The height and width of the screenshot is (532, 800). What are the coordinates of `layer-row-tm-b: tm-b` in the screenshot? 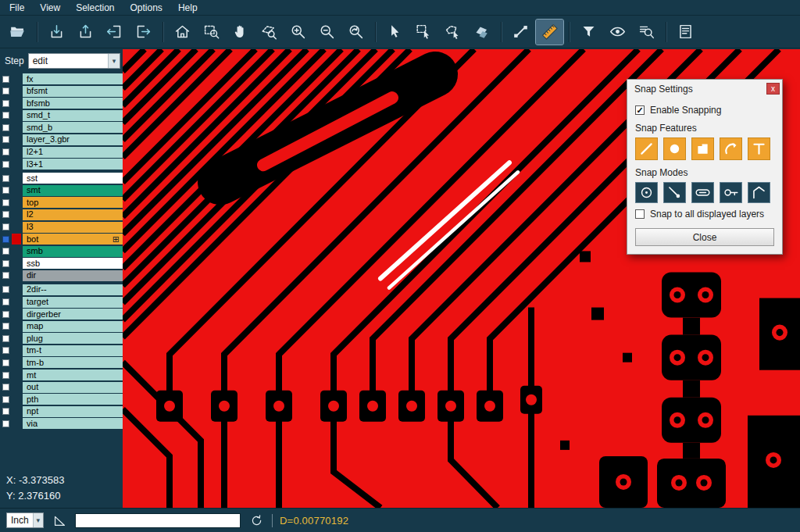 It's located at (61, 362).